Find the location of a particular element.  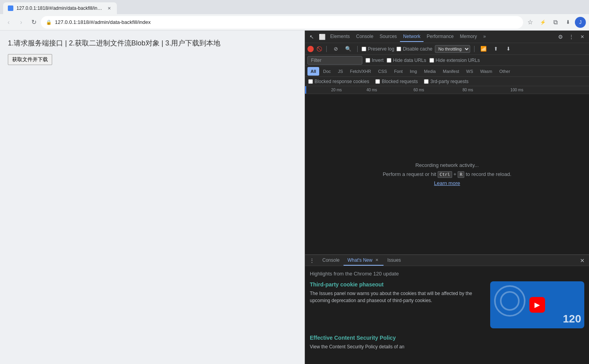

r-key: R is located at coordinates (461, 175).